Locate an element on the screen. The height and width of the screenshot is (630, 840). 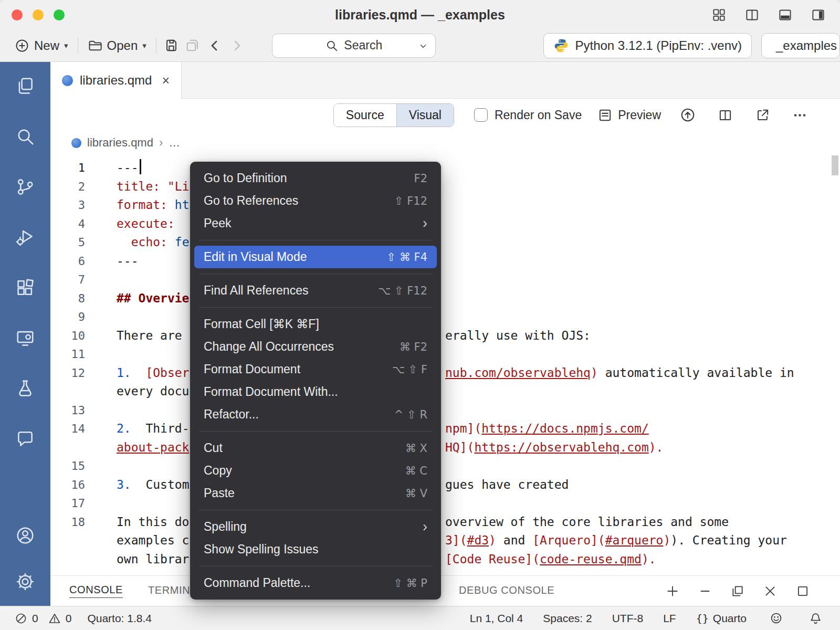
traffic-lights is located at coordinates (38, 15).